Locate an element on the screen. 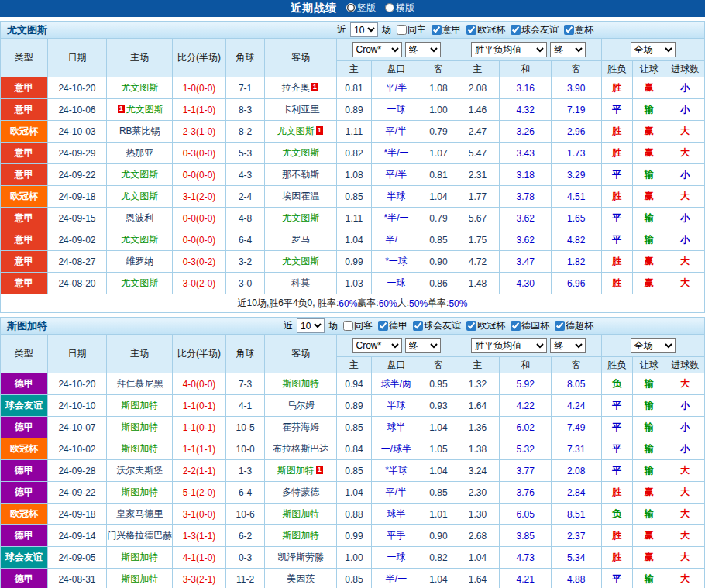  match-row: 欧冠杯24-10-02斯图加特1-1(1-1)10-0布拉格斯巴达0.84一/球… is located at coordinates (353, 449).